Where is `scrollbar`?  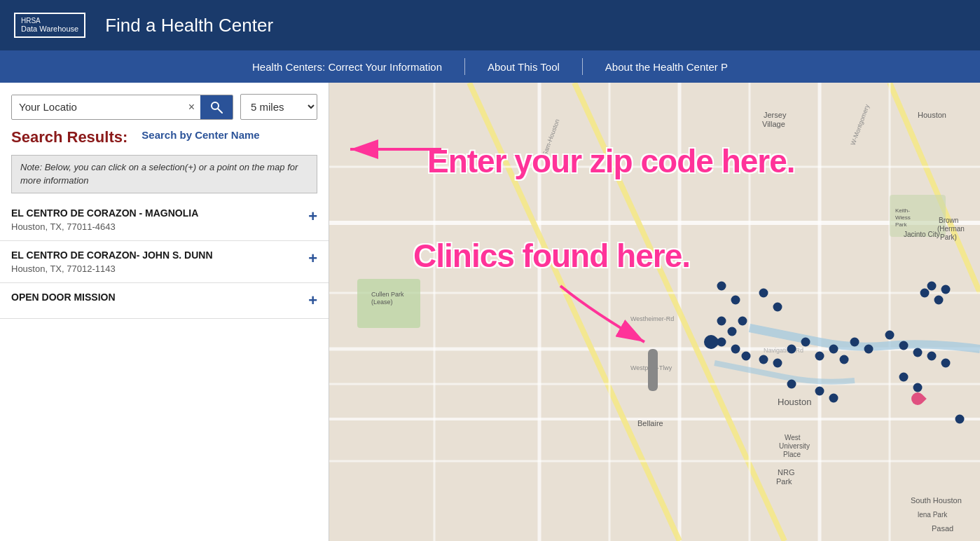 scrollbar is located at coordinates (653, 370).